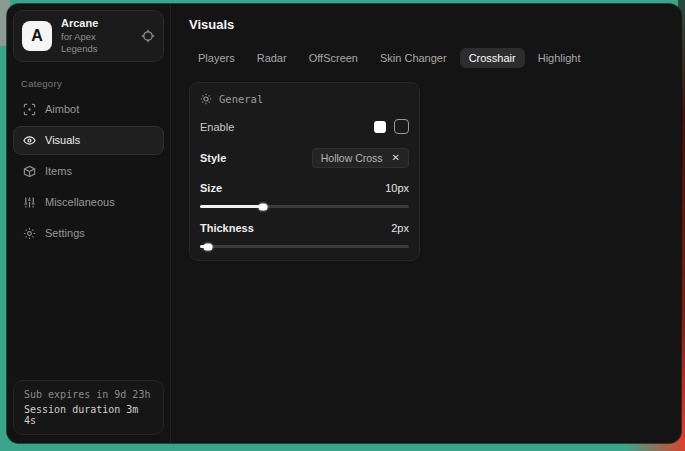  Describe the element at coordinates (304, 246) in the screenshot. I see `thickness-slider` at that location.